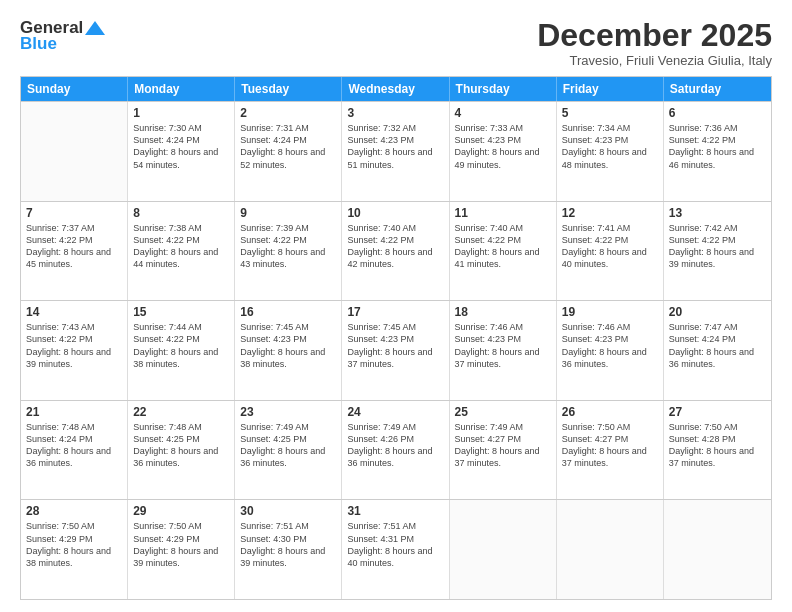 This screenshot has height=612, width=792. What do you see at coordinates (718, 146) in the screenshot?
I see `day-info: Sunrise: 7:36 AM Sunset: 4:22 PM Dayligh…` at bounding box center [718, 146].